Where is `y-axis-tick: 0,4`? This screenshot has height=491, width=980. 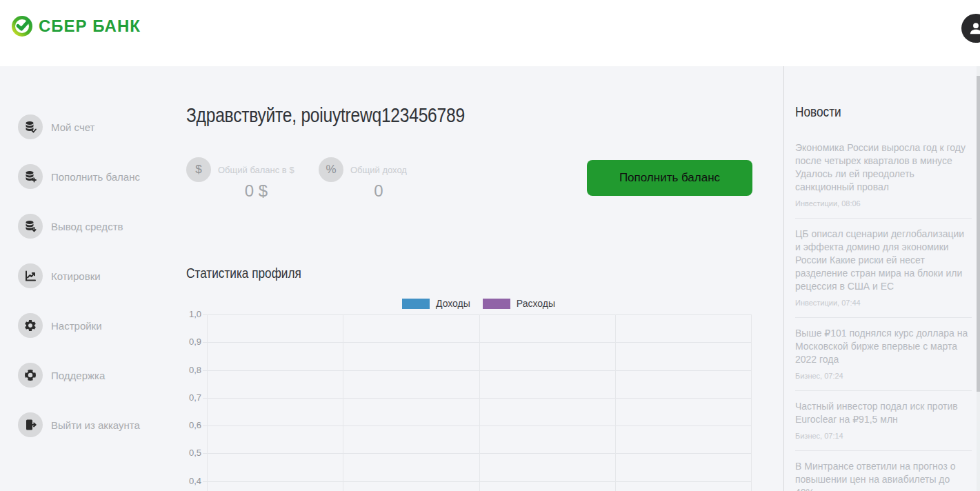 y-axis-tick: 0,4 is located at coordinates (190, 481).